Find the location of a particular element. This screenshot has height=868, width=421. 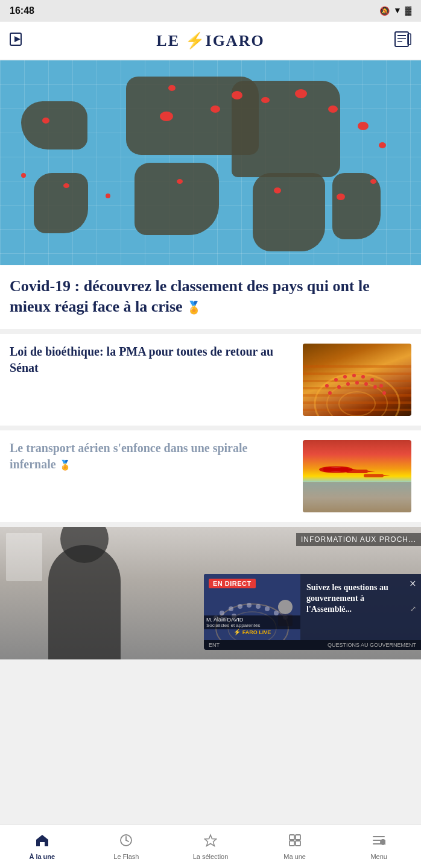

nav-label-maune: Ma une is located at coordinates (294, 857).